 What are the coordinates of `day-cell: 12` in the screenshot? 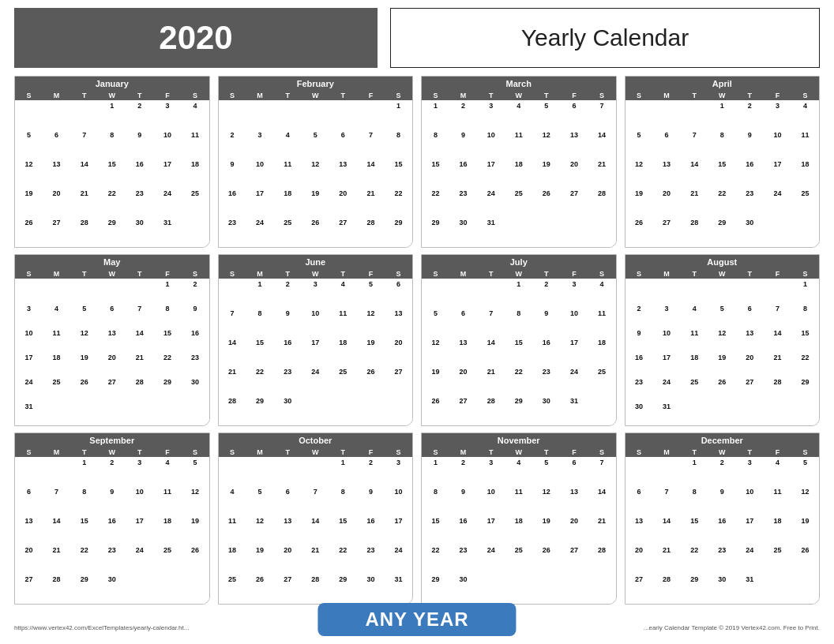 It's located at (28, 174).